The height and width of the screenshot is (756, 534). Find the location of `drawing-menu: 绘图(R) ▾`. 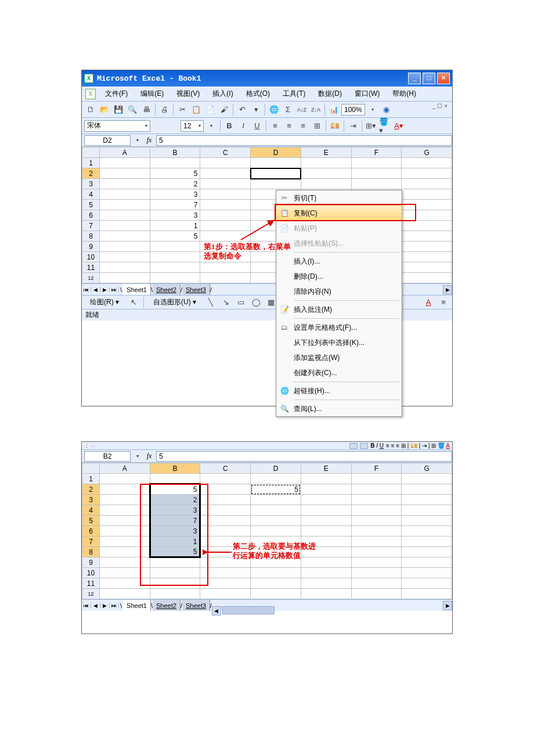

drawing-menu: 绘图(R) ▾ is located at coordinates (104, 302).